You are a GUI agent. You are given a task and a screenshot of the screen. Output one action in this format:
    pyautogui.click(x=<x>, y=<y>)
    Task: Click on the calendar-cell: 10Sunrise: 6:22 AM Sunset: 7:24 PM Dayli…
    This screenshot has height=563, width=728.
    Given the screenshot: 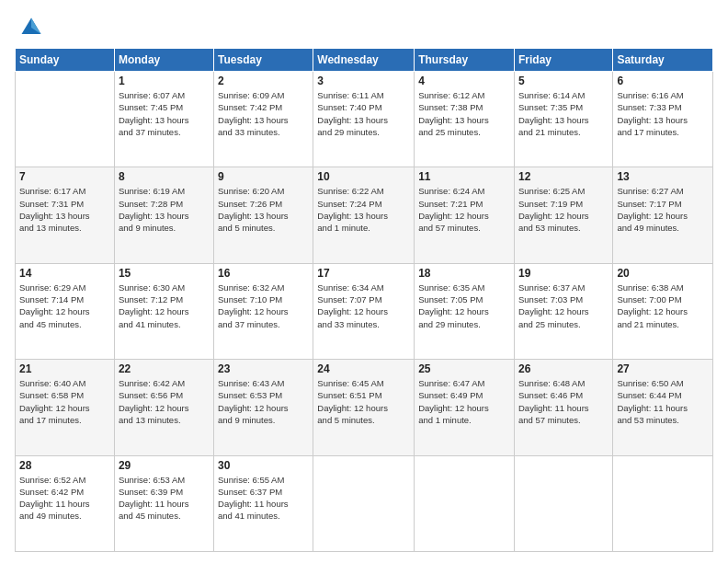 What is the action you would take?
    pyautogui.click(x=364, y=215)
    